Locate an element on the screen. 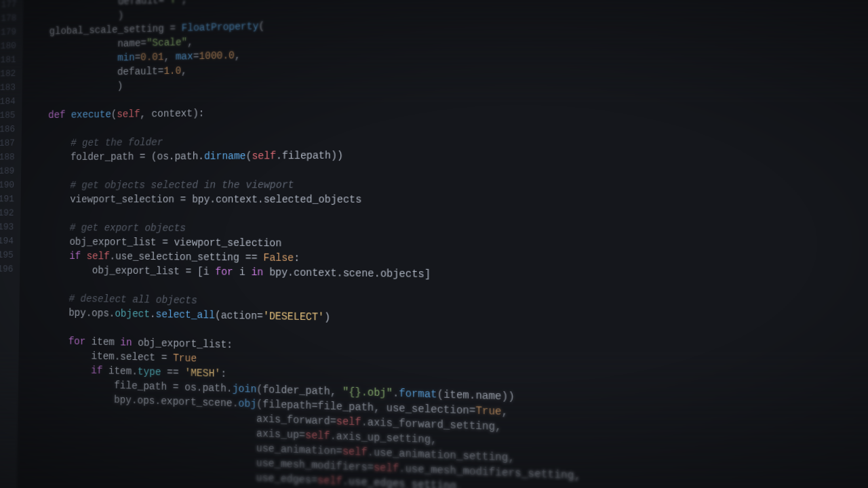 This screenshot has height=488, width=868. line-number: 185 is located at coordinates (7, 115).